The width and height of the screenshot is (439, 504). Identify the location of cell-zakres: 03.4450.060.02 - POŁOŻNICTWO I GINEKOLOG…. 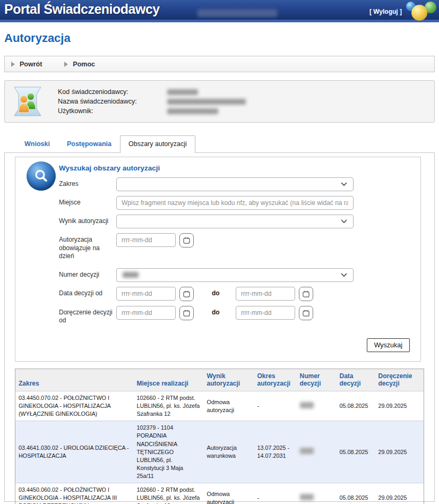
(74, 494).